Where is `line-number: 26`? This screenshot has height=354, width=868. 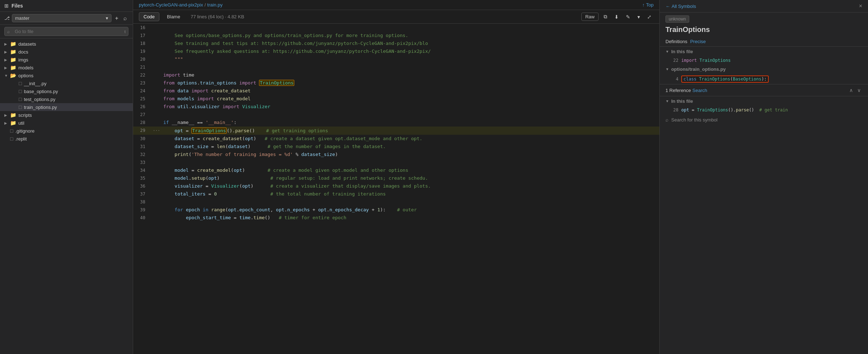
line-number: 26 is located at coordinates (142, 107).